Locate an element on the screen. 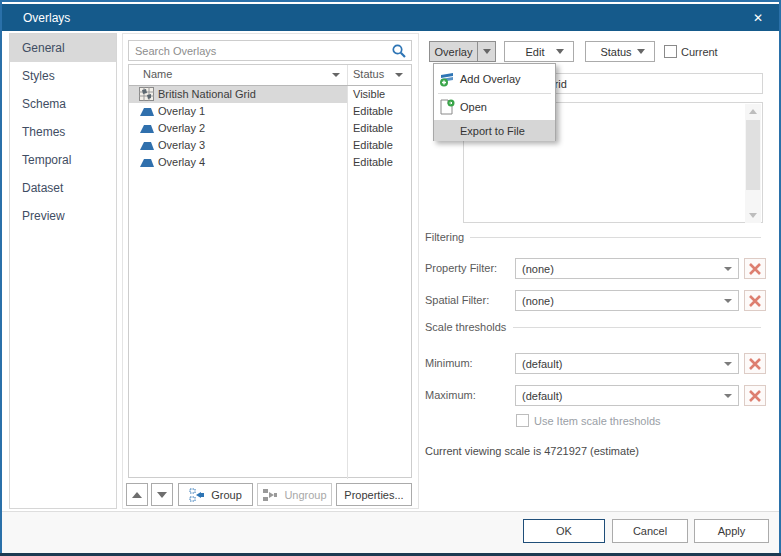 This screenshot has width=781, height=556. apply-button: Apply is located at coordinates (732, 531).